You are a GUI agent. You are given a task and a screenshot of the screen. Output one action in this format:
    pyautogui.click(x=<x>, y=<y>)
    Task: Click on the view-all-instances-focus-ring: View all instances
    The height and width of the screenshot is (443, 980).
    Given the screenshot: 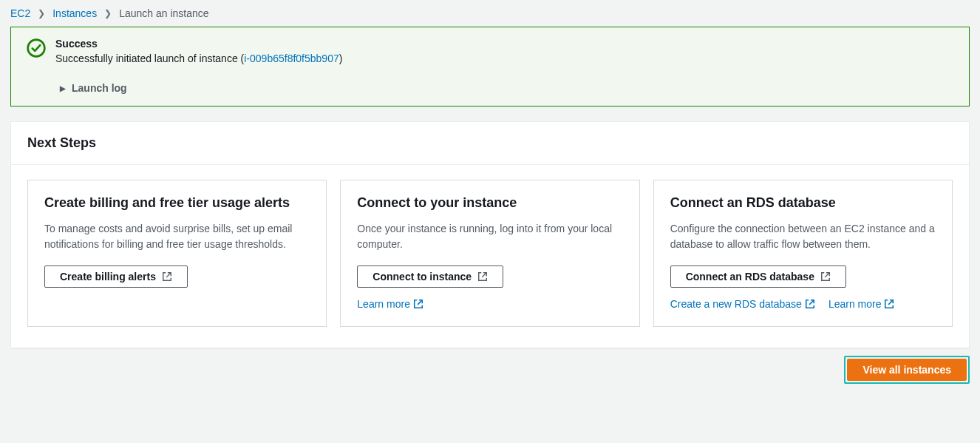 What is the action you would take?
    pyautogui.click(x=907, y=370)
    